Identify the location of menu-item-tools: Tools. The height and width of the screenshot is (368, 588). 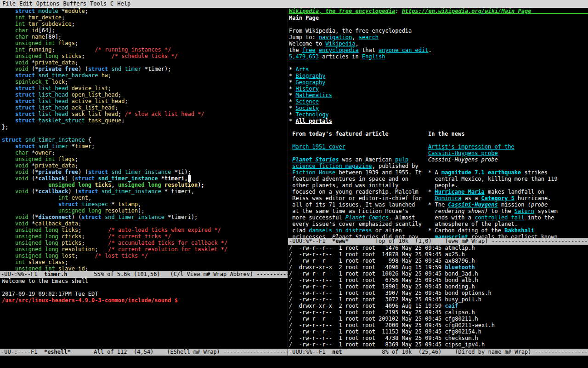
(98, 4).